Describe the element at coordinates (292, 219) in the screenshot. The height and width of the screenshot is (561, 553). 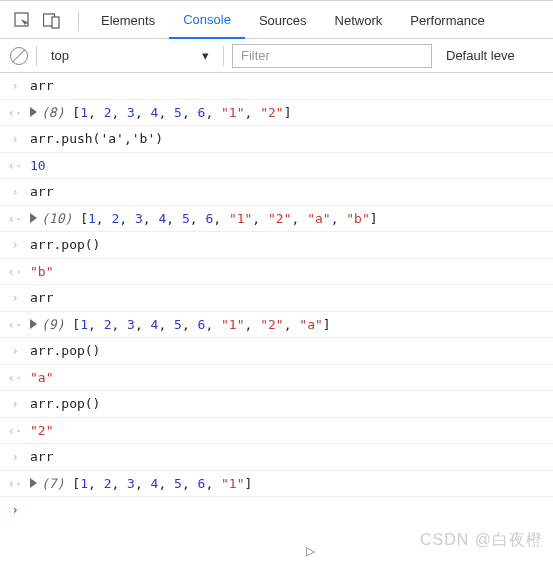
I see `console-result-line: (10) [1, 2, 3, 4, 5, 6, "1", "2", "a", "…` at that location.